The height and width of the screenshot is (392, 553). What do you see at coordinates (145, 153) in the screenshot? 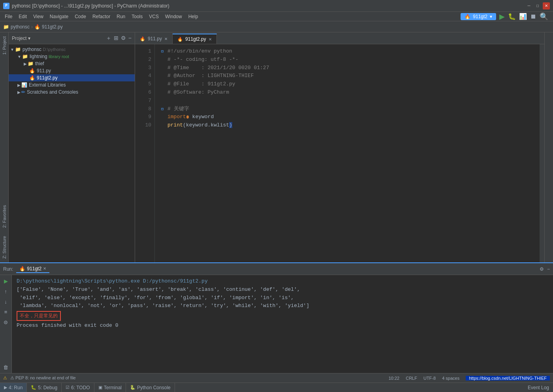
I see `line-numbers: 1 2 3 4 5 6 7 8 9 10` at bounding box center [145, 153].